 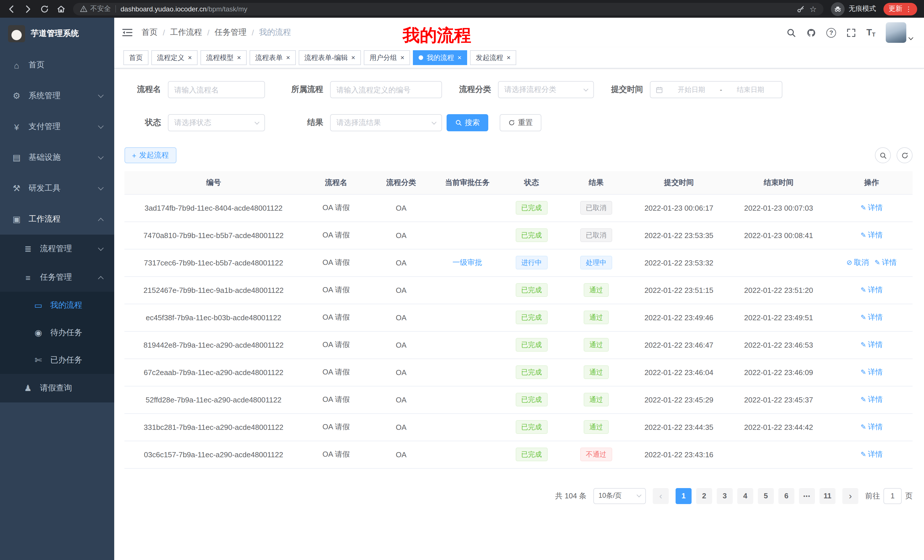 What do you see at coordinates (150, 33) in the screenshot?
I see `breadcrumb-home: 首页` at bounding box center [150, 33].